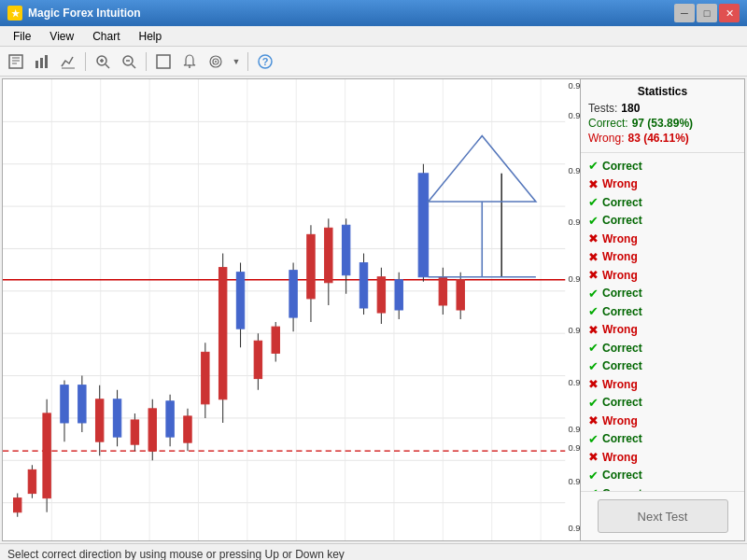 The width and height of the screenshot is (747, 560). Describe the element at coordinates (663, 322) in the screenshot. I see `results-list: ✔Correct✖Wrong✔Correct✔Correct✖Wrong✖Wro…` at that location.